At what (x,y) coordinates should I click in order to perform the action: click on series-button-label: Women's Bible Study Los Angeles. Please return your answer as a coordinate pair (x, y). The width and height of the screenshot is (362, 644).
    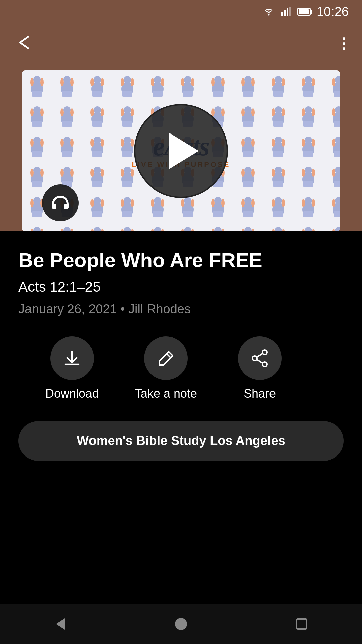
    Looking at the image, I should click on (181, 441).